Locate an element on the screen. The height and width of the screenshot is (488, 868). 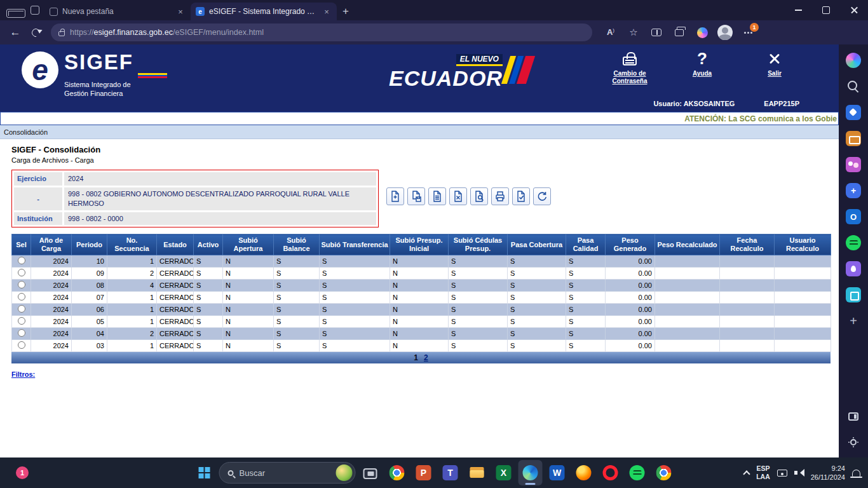
drop-icon is located at coordinates (853, 269).